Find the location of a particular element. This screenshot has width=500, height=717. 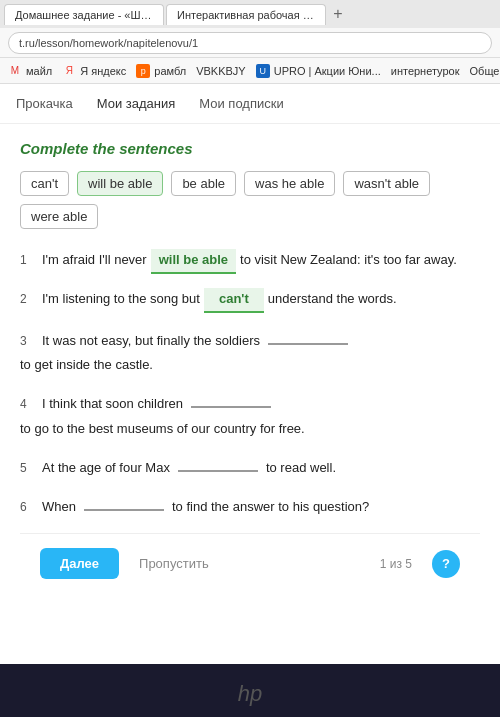

upro-icon: U is located at coordinates (263, 71).